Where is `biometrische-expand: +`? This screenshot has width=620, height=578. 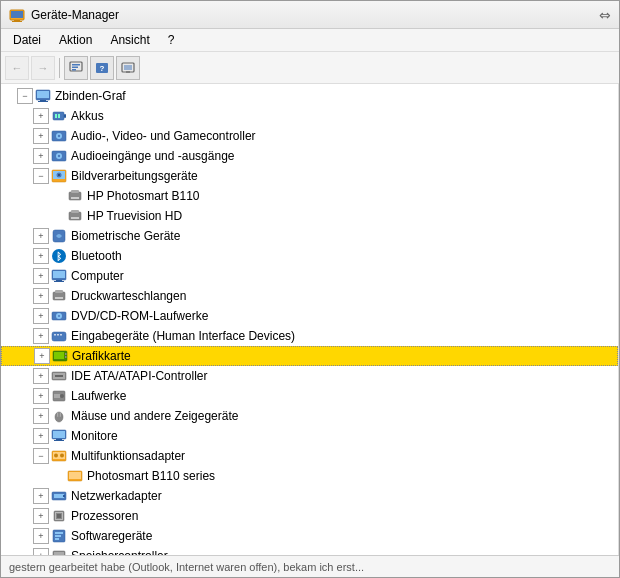 biometrische-expand: + is located at coordinates (41, 236).